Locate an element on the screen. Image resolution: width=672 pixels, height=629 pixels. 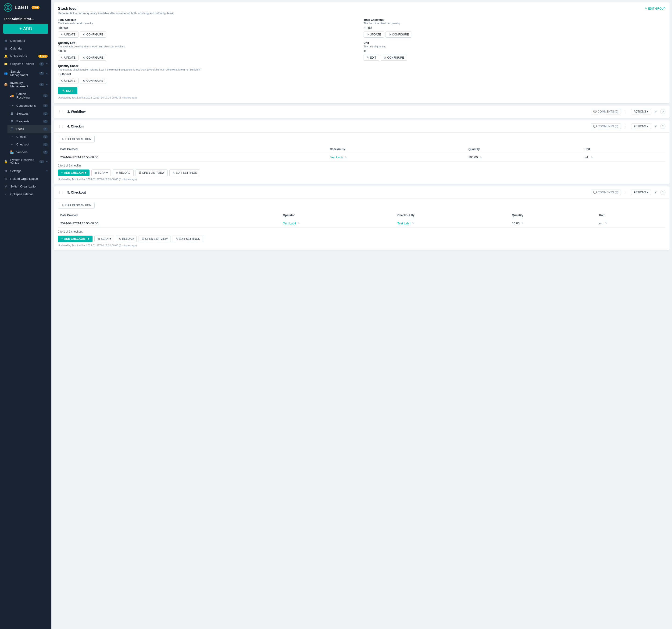
sidebar-item-settings: ⚙ Settings ▾ is located at coordinates (26, 171).